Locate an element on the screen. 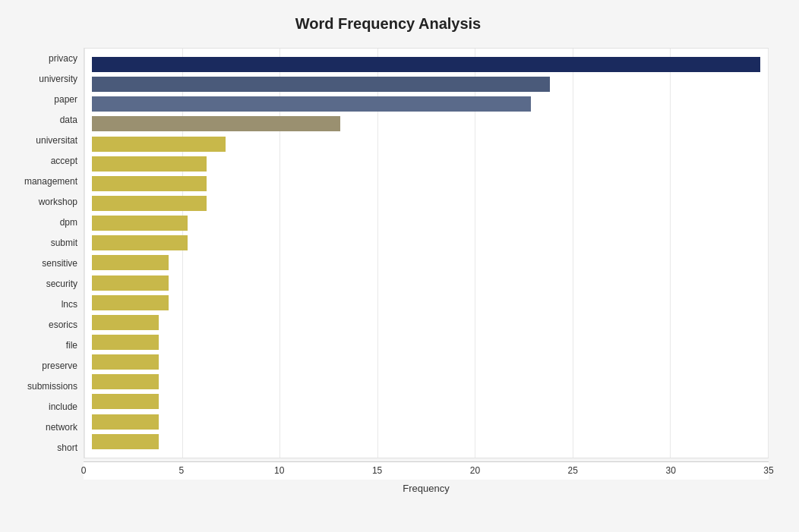 This screenshot has height=532, width=799. y-label: paper is located at coordinates (65, 99).